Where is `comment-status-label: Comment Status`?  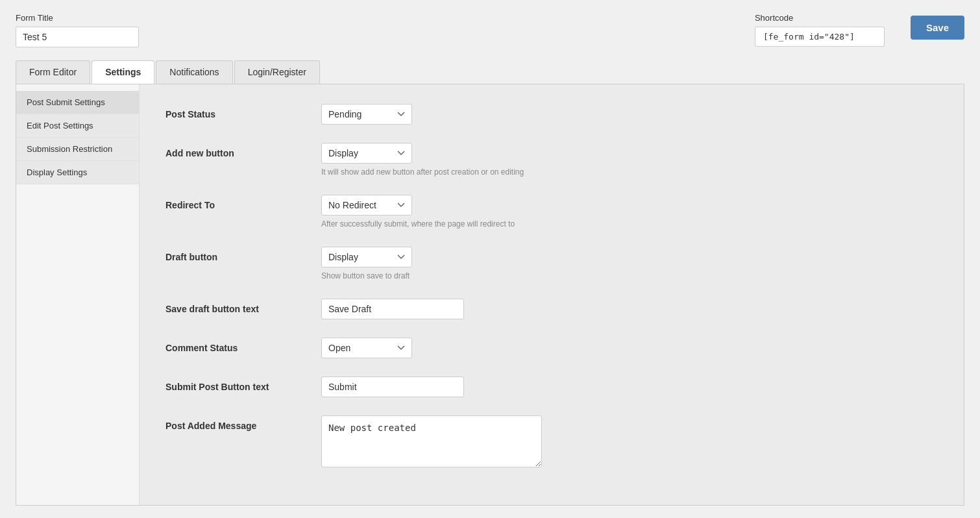
comment-status-label: Comment Status is located at coordinates (237, 345).